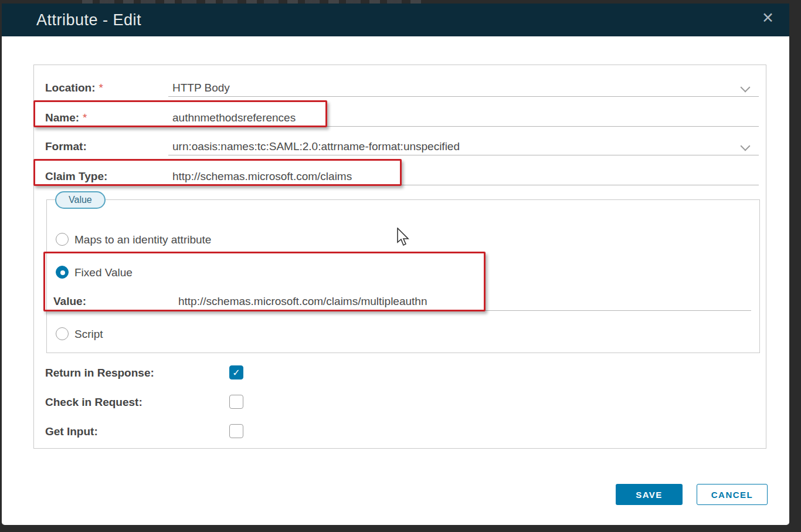  I want to click on claim-type-label: Claim Type:, so click(76, 177).